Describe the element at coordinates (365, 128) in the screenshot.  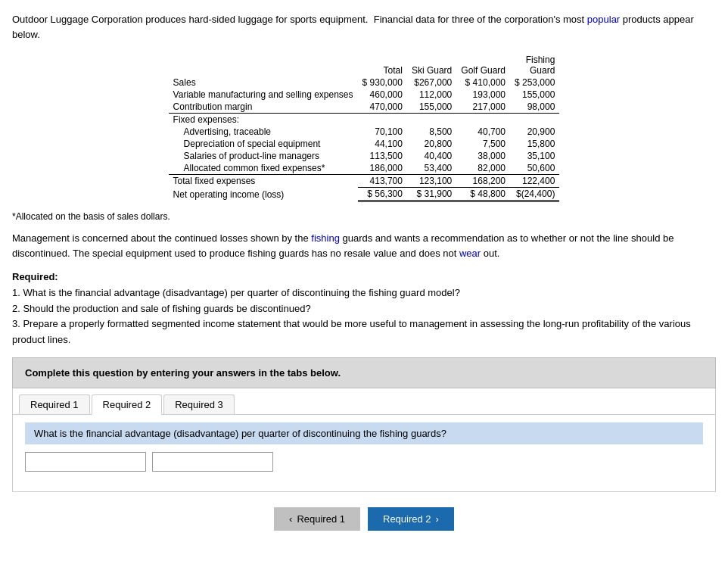
I see `financial-table: Total Ski Guard Golf Guard FishingGuard …` at that location.